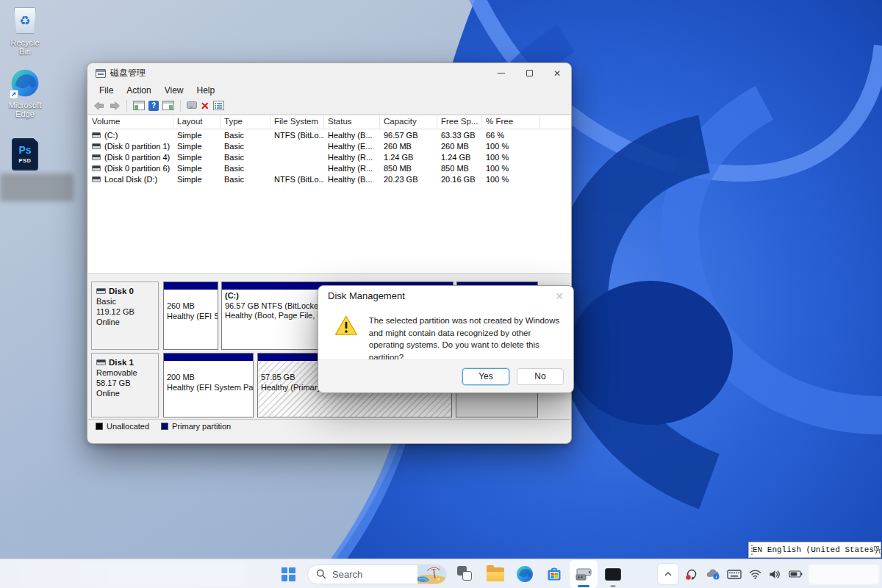 The image size is (882, 588). I want to click on volume-name-cell: (Disk 0 partition 1), so click(131, 146).